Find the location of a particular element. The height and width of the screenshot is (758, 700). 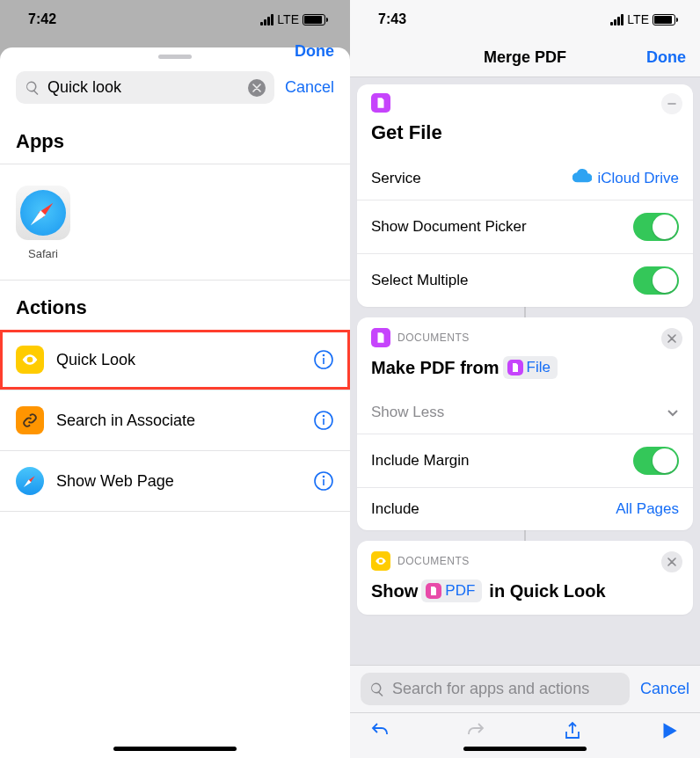

action-card-make-pdf: DOCUMENTS Make PDF from File Show Less is located at coordinates (525, 424).